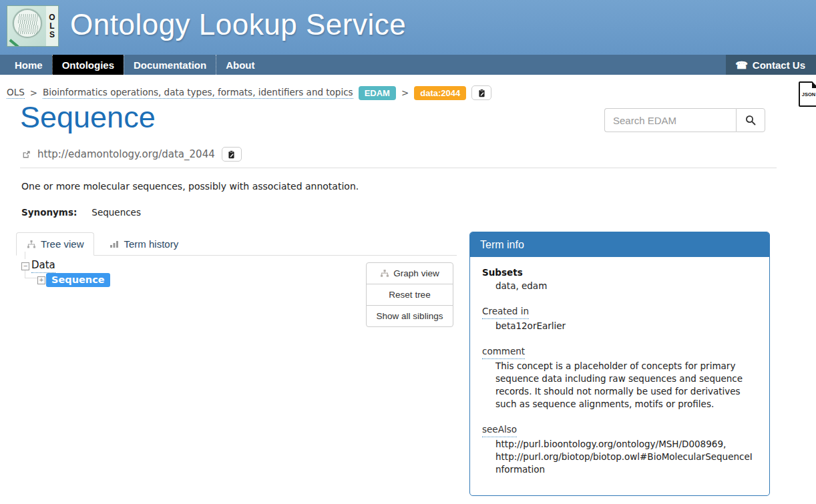 The width and height of the screenshot is (816, 504). I want to click on phone-icon: ☎, so click(741, 65).